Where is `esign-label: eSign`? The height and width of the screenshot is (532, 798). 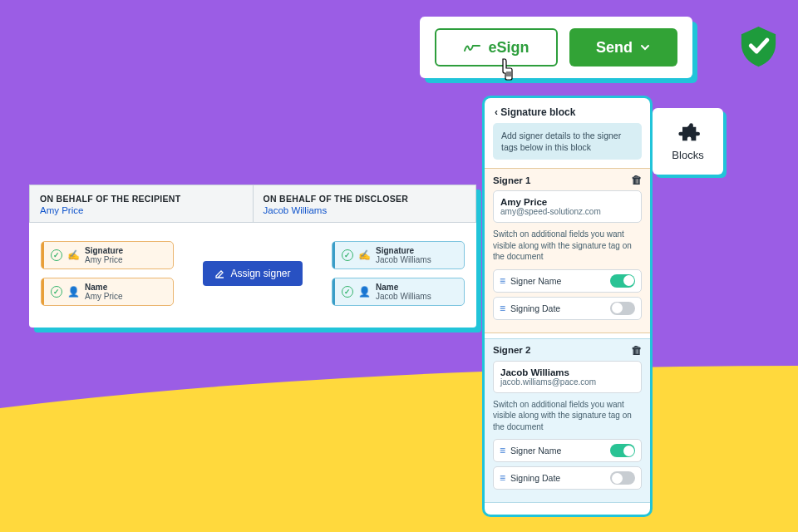 esign-label: eSign is located at coordinates (509, 48).